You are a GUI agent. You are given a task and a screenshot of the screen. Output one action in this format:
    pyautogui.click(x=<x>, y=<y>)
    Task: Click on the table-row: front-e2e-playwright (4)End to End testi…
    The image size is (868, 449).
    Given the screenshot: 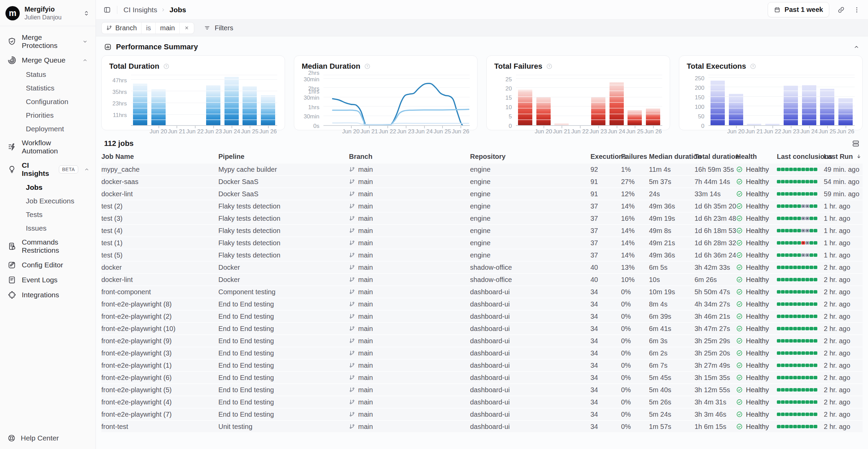 What is the action you would take?
    pyautogui.click(x=482, y=402)
    